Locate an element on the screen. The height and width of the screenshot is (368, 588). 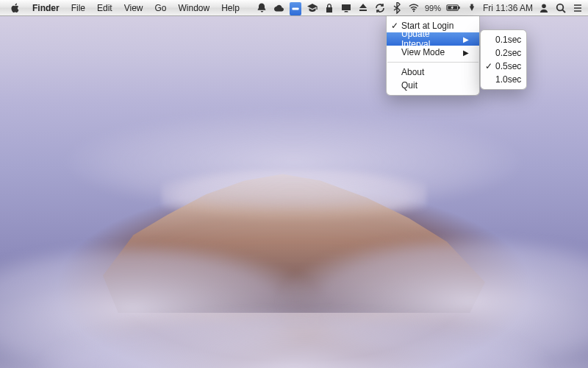
submenu-item-0-5sec: ✓ 0.5sec is located at coordinates (503, 66).